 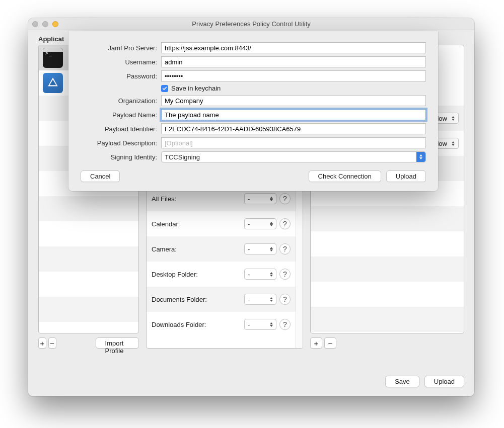 What do you see at coordinates (294, 48) in the screenshot?
I see `jamf-server-input` at bounding box center [294, 48].